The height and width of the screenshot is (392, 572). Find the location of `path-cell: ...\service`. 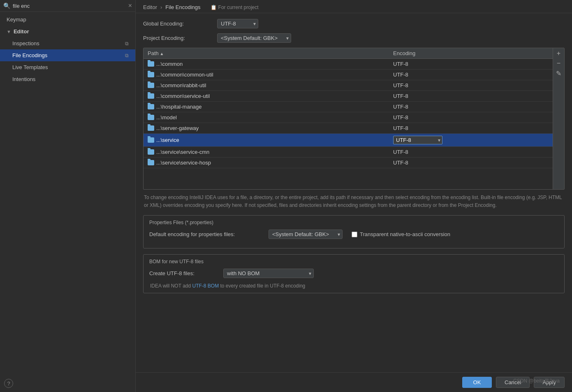

path-cell: ...\service is located at coordinates (266, 140).